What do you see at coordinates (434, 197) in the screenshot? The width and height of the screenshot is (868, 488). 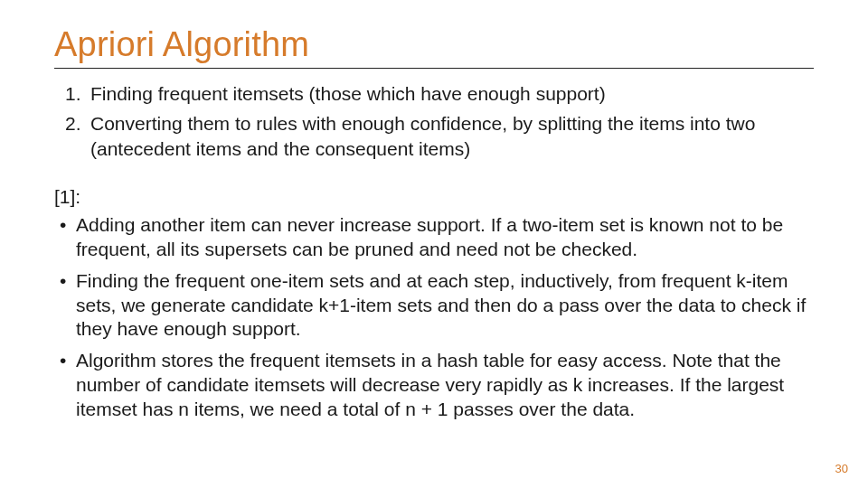 I see `reference-label: [1]:` at bounding box center [434, 197].